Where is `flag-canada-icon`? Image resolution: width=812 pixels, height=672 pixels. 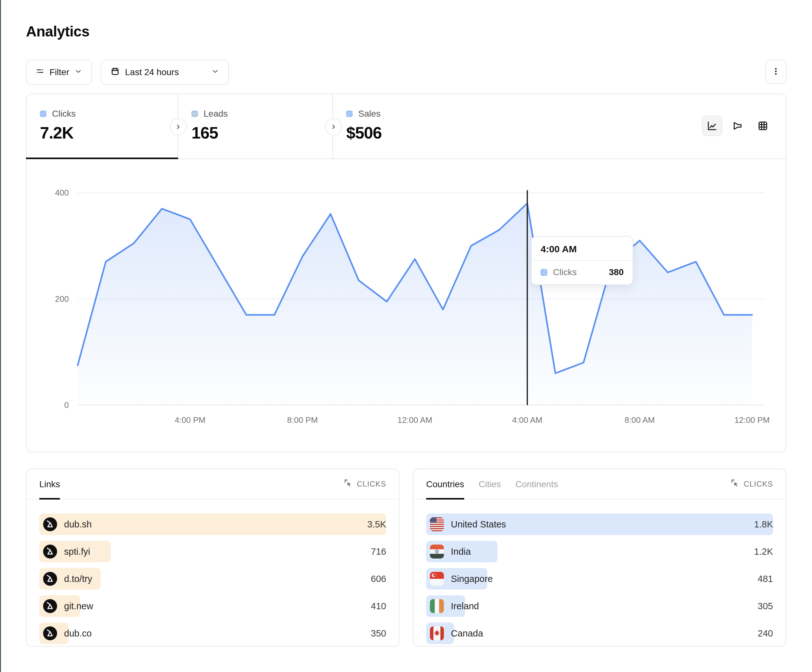 flag-canada-icon is located at coordinates (437, 633).